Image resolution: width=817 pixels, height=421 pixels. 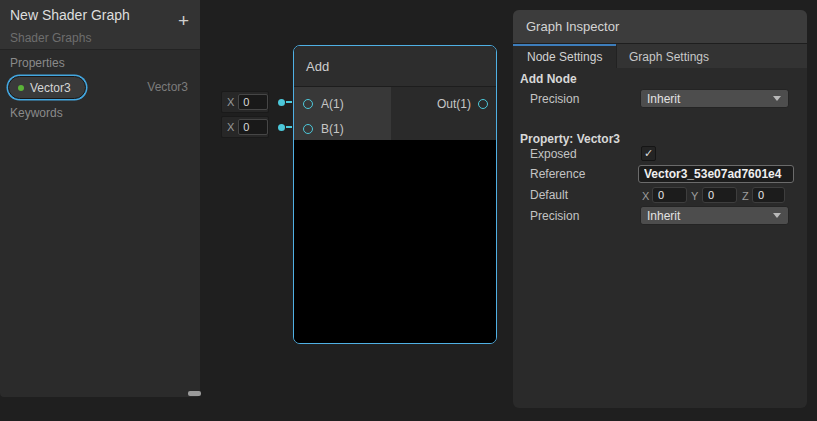 I want to click on tab-node-settings-label: Node Settings, so click(x=564, y=57).